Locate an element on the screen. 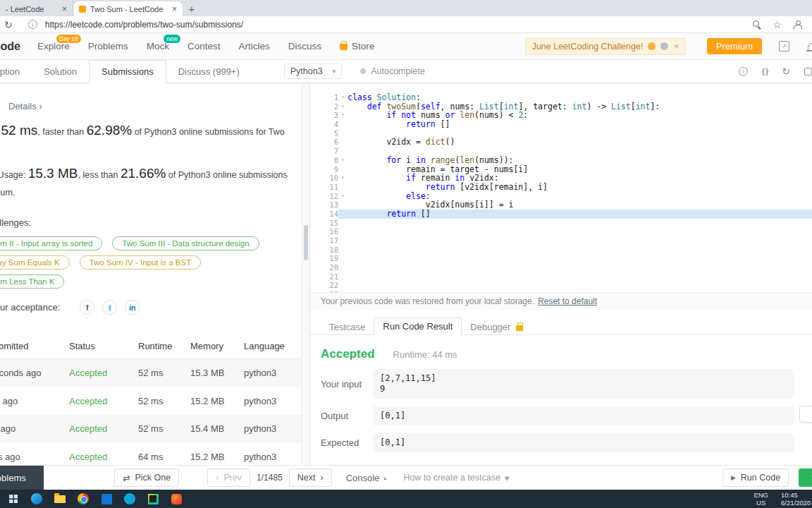 Image resolution: width=812 pixels, height=508 pixels. nav-item-explore: ExploreDay 19 is located at coordinates (54, 47).